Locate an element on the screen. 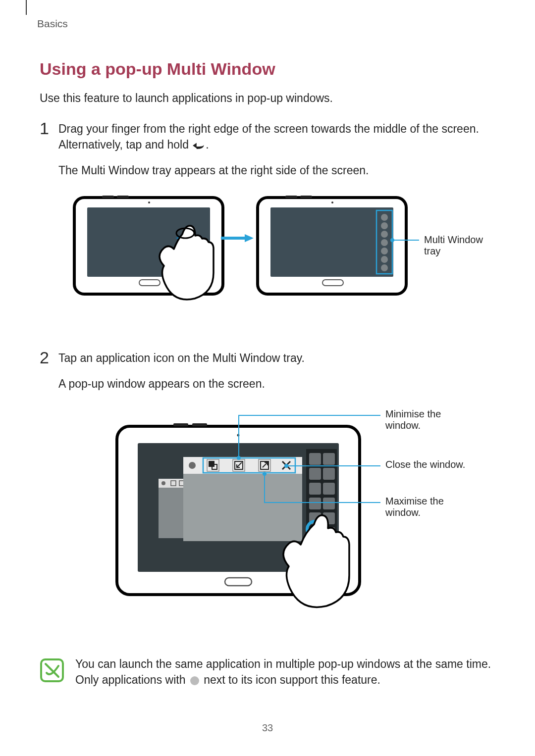 The image size is (535, 756). note: You can launch the same application in m… is located at coordinates (268, 672).